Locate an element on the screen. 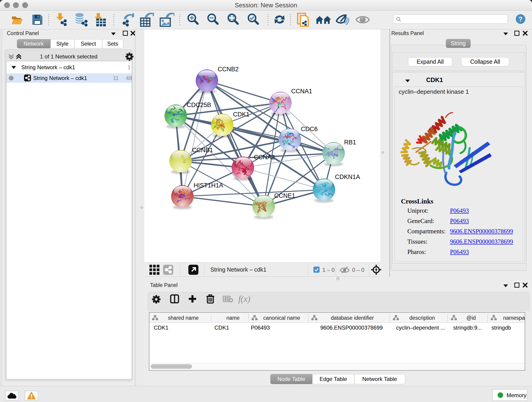  svg-text: CCNE1 is located at coordinates (285, 196).